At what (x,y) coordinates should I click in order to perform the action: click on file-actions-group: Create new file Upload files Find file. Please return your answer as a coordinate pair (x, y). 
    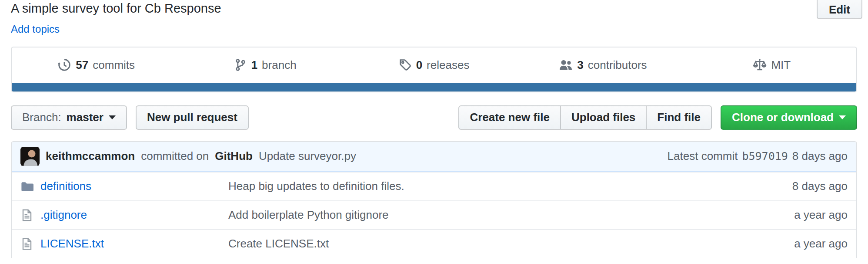
    Looking at the image, I should click on (585, 118).